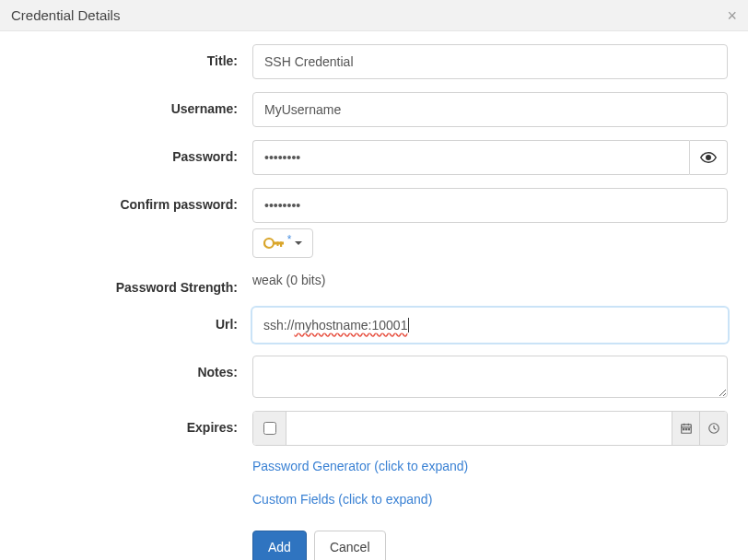  What do you see at coordinates (283, 243) in the screenshot?
I see `key-dropdown-button: *` at bounding box center [283, 243].